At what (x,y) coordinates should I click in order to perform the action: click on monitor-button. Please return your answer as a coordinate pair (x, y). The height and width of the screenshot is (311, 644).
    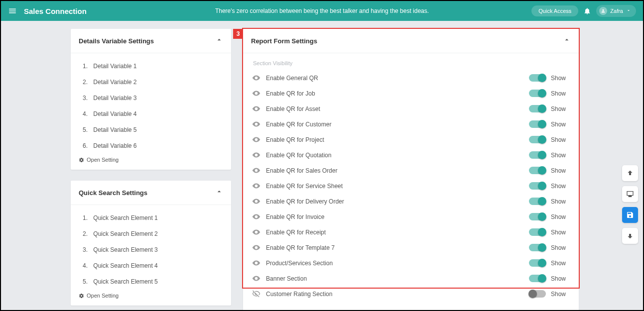
    Looking at the image, I should click on (630, 194).